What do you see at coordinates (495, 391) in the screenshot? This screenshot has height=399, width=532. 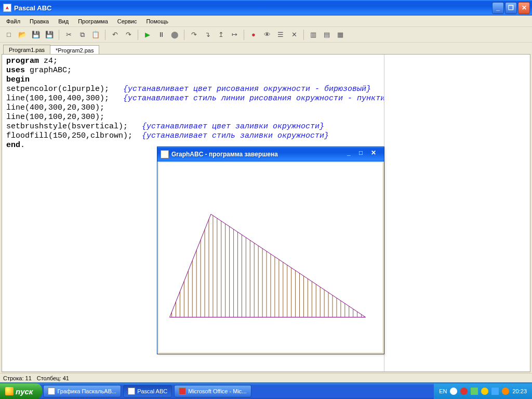 I see `tray-network-icon` at bounding box center [495, 391].